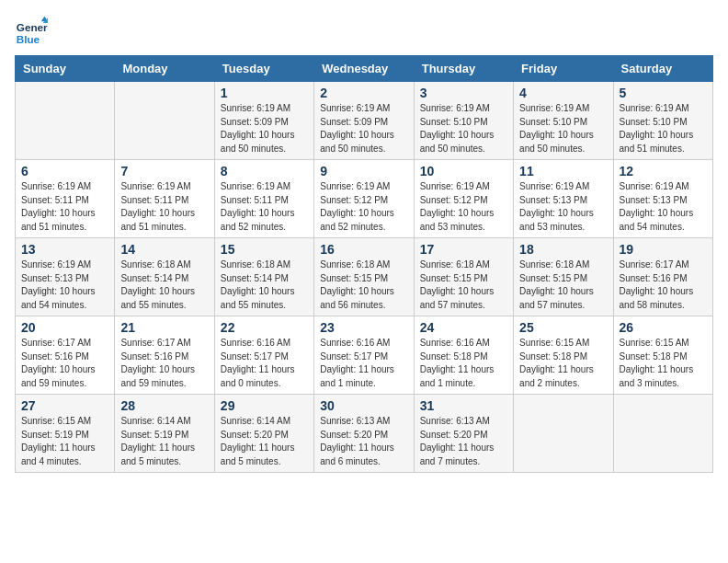  I want to click on calendar-cell: 1Sunrise: 6:19 AM Sunset: 5:09 PM Daylig…, so click(264, 121).